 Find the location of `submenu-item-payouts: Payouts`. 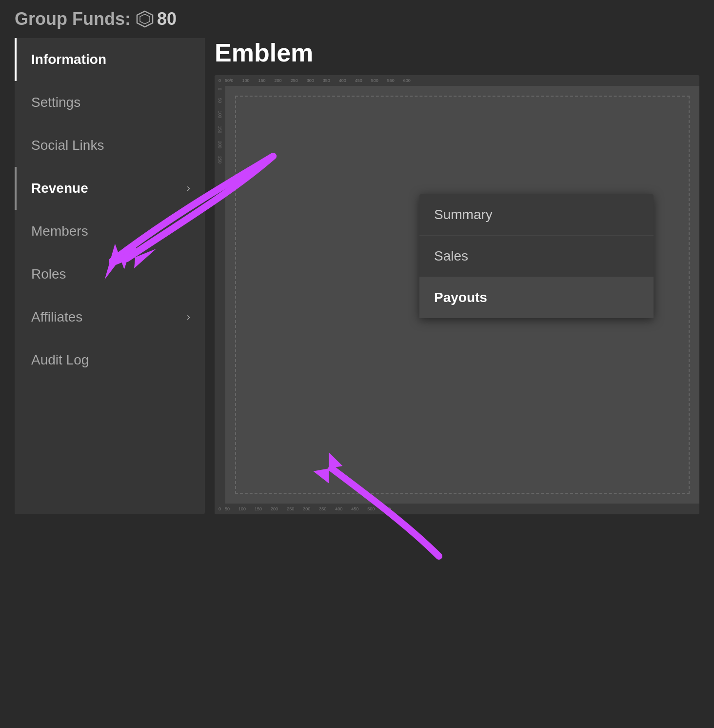

submenu-item-payouts: Payouts is located at coordinates (536, 298).